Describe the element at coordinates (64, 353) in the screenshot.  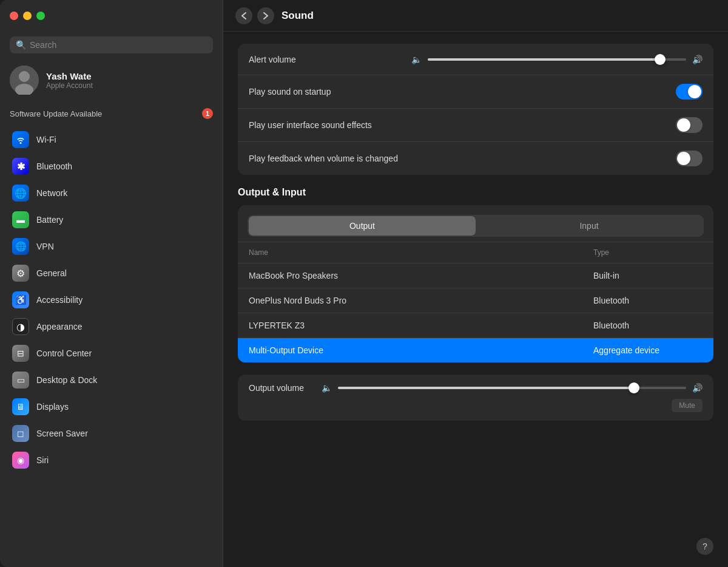
I see `sidebar-item-label-controlcenter: Control Center` at that location.